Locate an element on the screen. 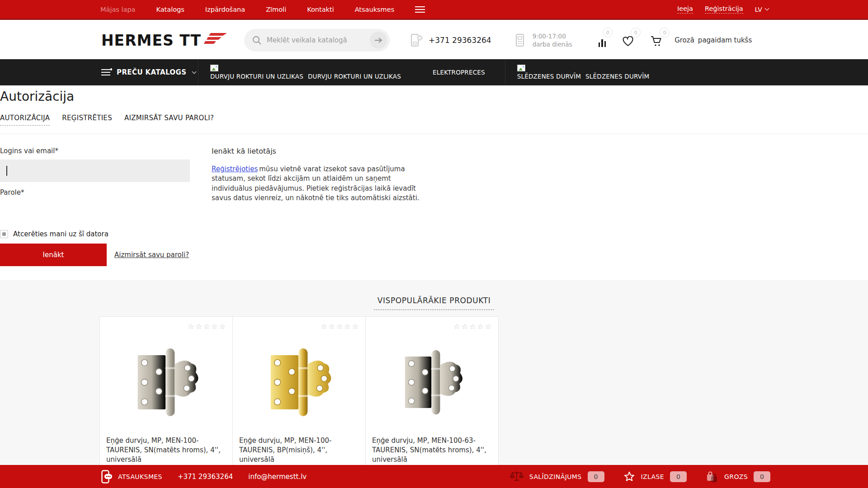  footer-cart-count: 0 is located at coordinates (762, 477).